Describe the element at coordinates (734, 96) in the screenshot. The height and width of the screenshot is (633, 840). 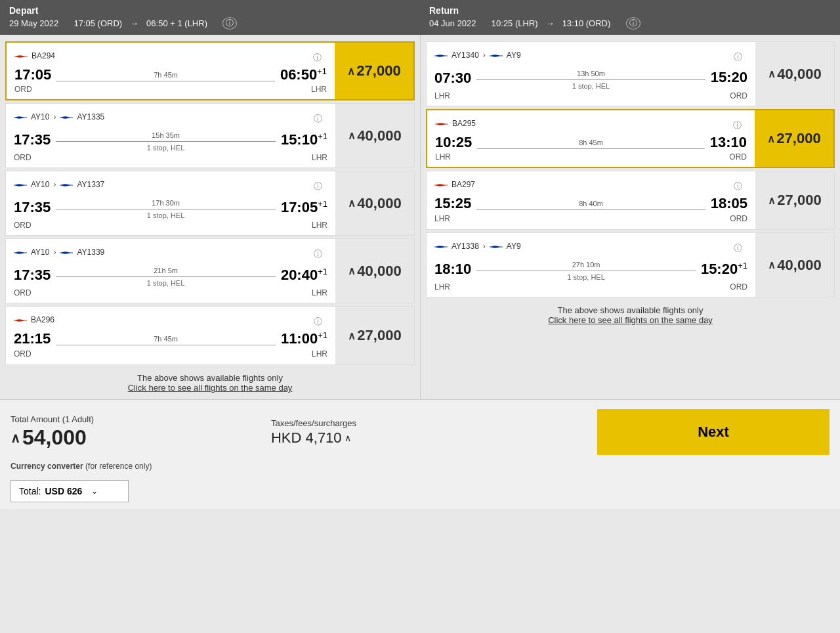
I see `airport-to: ORD` at that location.